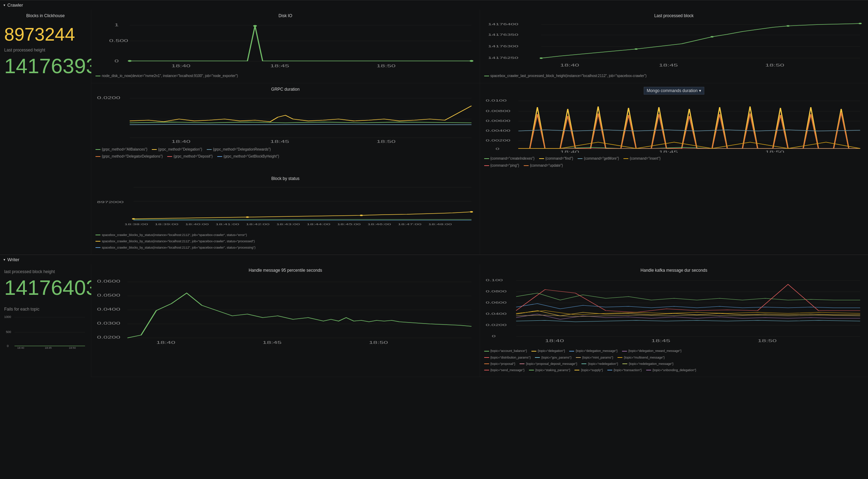  I want to click on last-processed-block-chart: 14176400 14176350 14176300 14176250 18:4…, so click(674, 46).